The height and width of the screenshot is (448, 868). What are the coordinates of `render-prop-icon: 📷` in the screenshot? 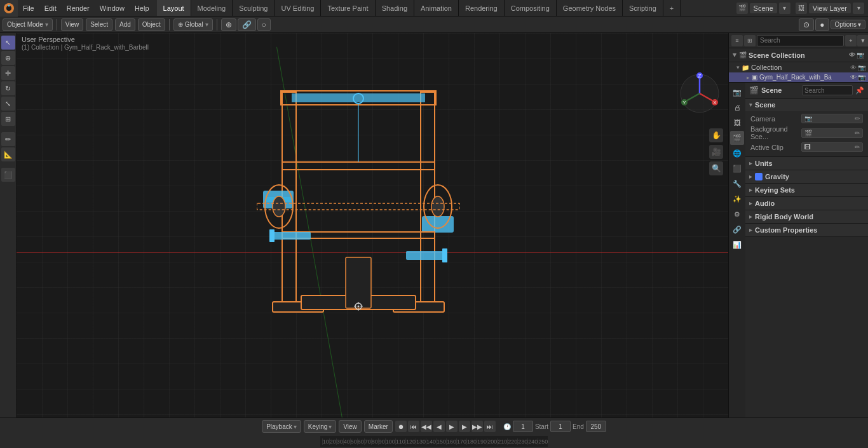 It's located at (737, 92).